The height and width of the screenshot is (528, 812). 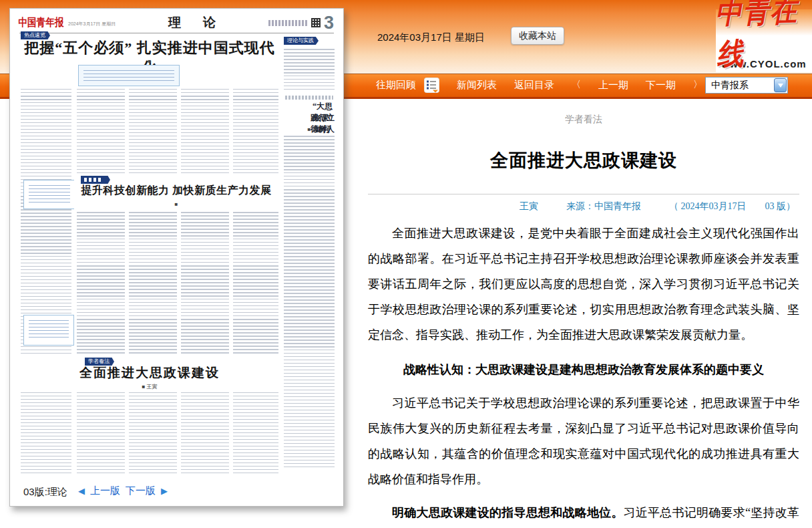 I want to click on nav-past-issues: 往期回顾, so click(x=396, y=86).